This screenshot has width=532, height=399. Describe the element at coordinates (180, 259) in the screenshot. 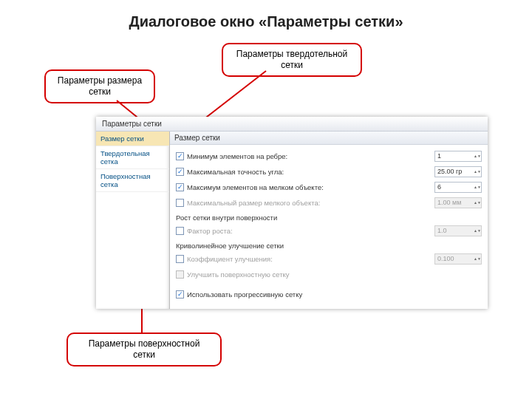

I see `checkbox-improve-coef` at that location.